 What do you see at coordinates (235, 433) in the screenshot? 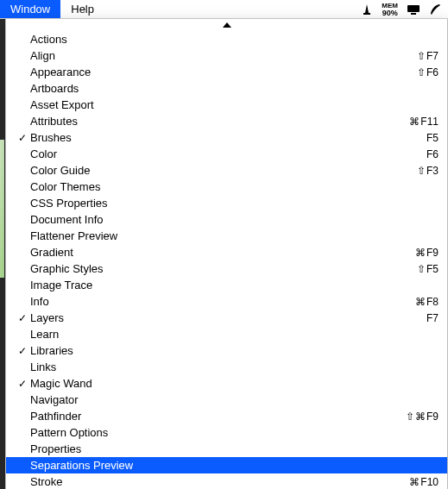
I see `menu-item-label: Pattern Options` at bounding box center [235, 433].